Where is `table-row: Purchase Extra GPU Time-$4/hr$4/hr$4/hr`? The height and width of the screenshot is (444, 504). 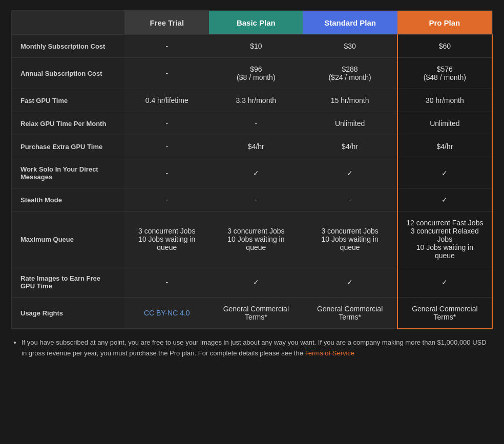 table-row: Purchase Extra GPU Time-$4/hr$4/hr$4/hr is located at coordinates (252, 146).